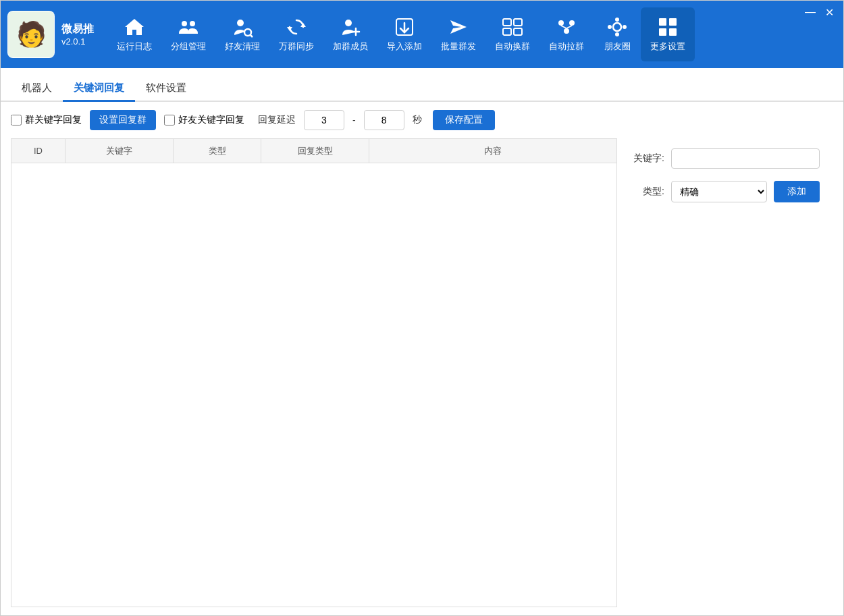 The width and height of the screenshot is (844, 616). I want to click on th-content: 内容, so click(493, 151).